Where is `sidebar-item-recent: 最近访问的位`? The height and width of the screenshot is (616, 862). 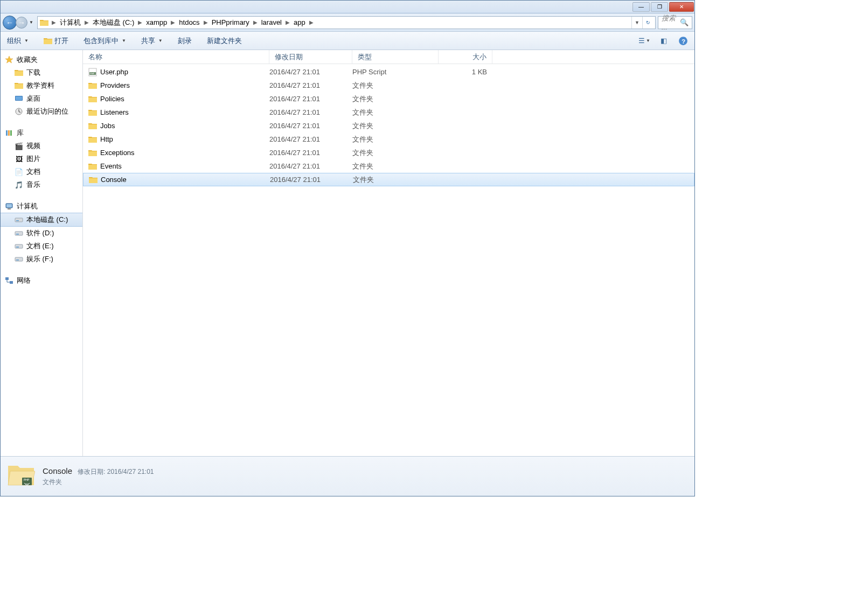
sidebar-item-recent: 最近访问的位 is located at coordinates (41, 111).